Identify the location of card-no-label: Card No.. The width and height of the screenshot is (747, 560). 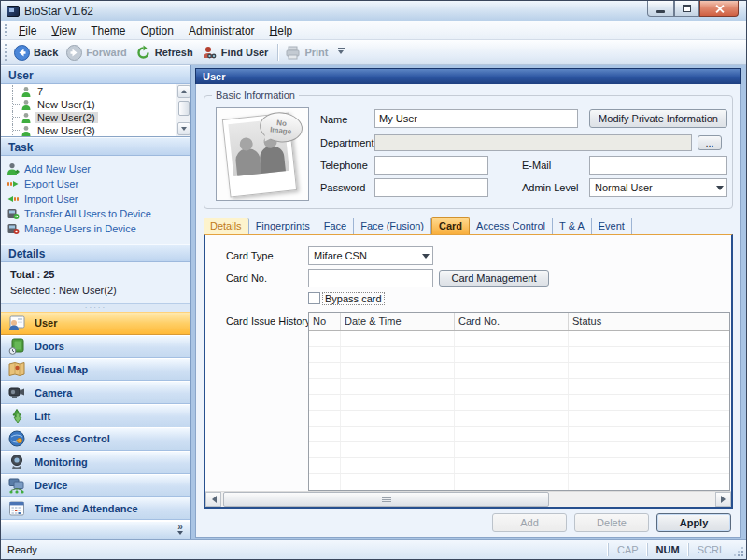
(247, 278).